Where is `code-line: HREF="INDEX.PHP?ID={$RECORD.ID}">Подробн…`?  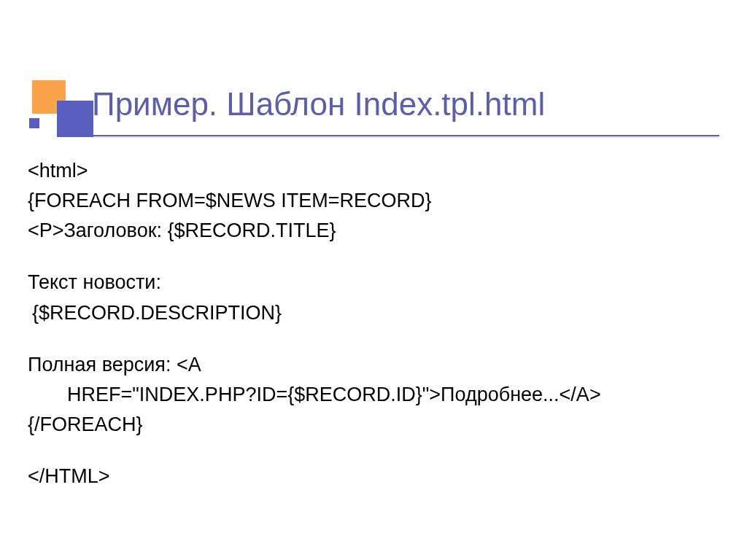 code-line: HREF="INDEX.PHP?ID={$RECORD.ID}">Подробн… is located at coordinates (374, 395).